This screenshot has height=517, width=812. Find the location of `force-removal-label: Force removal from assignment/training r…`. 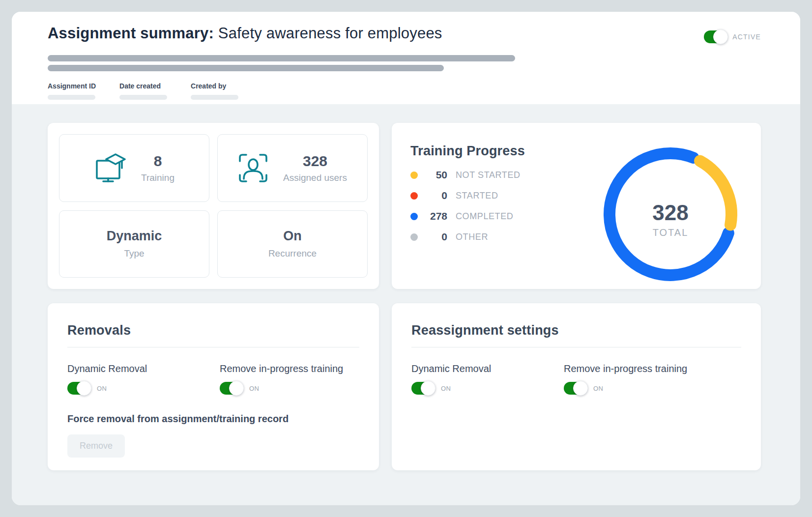

force-removal-label: Force removal from assignment/training r… is located at coordinates (213, 419).